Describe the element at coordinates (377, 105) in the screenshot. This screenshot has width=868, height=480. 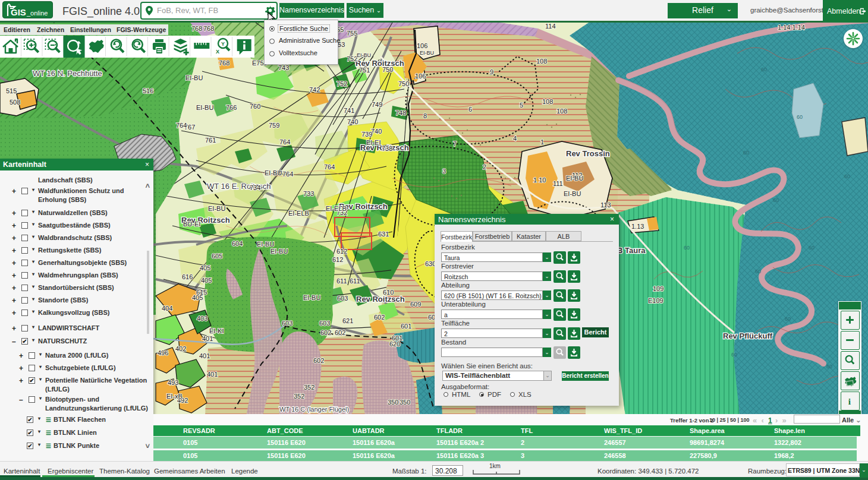
I see `svg-text: 749` at that location.